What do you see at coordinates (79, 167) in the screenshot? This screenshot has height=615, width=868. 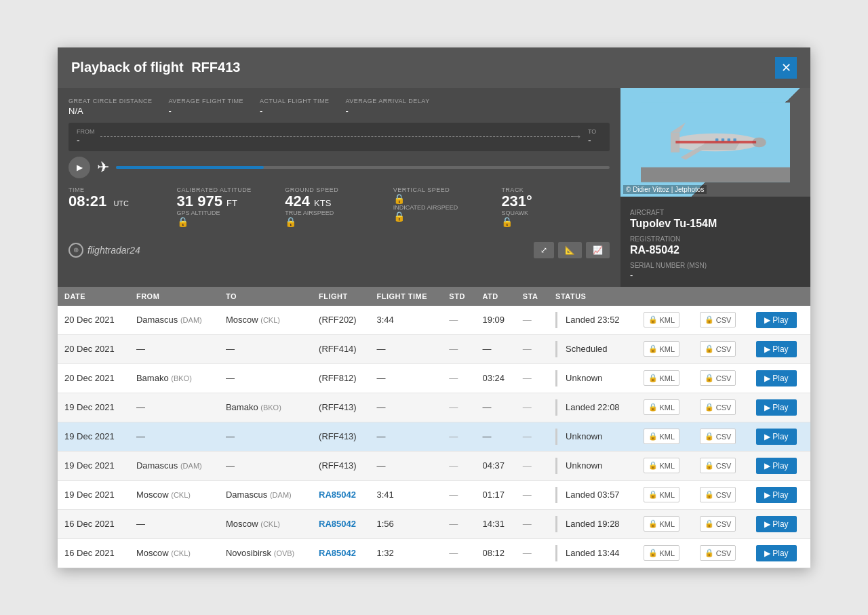 I see `playback-play-button: ▶` at bounding box center [79, 167].